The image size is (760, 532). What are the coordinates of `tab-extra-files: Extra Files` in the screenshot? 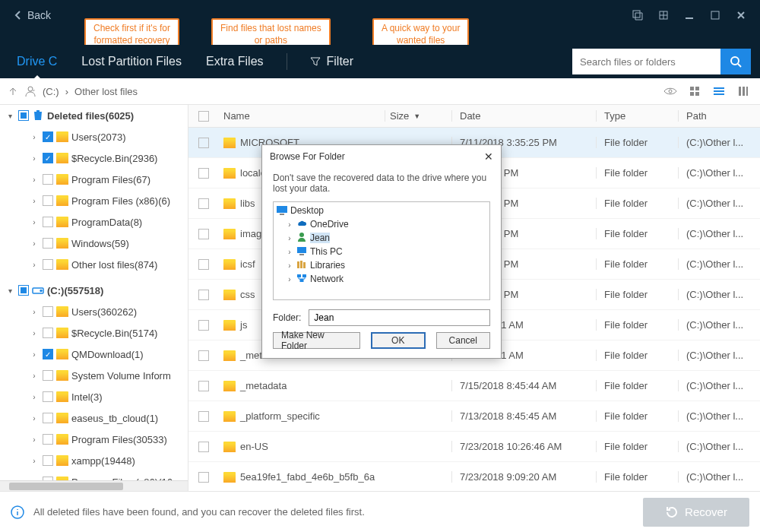 It's located at (235, 62).